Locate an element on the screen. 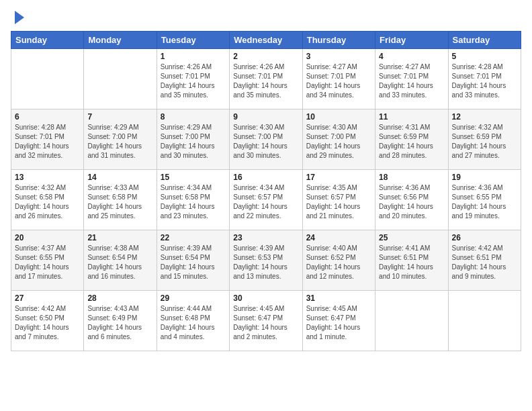  calendar-cell: 18Sunrise: 4:36 AMSunset: 6:56 PMDayligh… is located at coordinates (412, 200).